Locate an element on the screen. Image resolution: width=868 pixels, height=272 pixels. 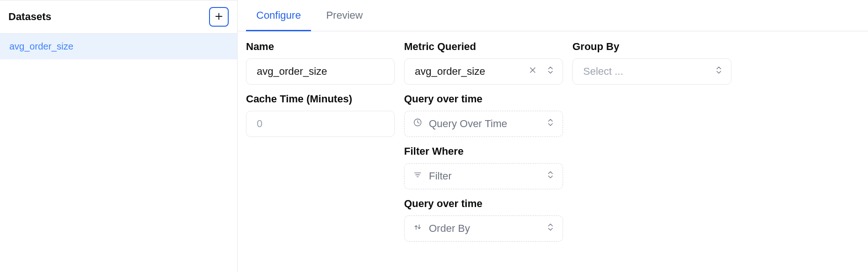
form-row-1: Name Metric Queried avg_order_size is located at coordinates (553, 63).